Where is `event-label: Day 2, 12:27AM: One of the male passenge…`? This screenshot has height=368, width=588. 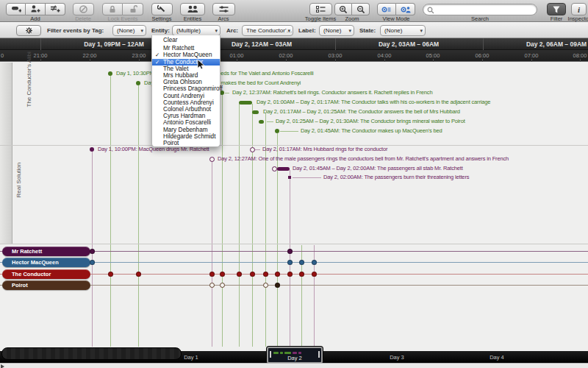 event-label: Day 2, 12:27AM: One of the male passenge… is located at coordinates (363, 159).